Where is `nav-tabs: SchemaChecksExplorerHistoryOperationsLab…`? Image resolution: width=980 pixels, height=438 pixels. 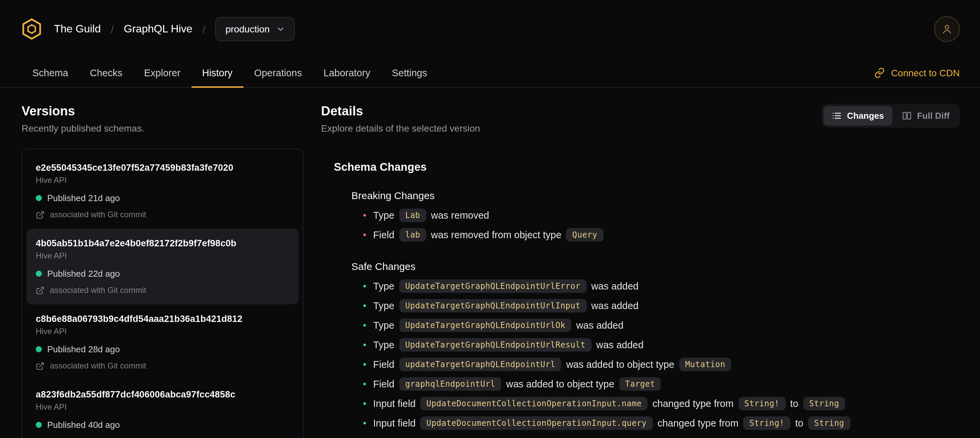
nav-tabs: SchemaChecksExplorerHistoryOperationsLab… is located at coordinates (230, 73).